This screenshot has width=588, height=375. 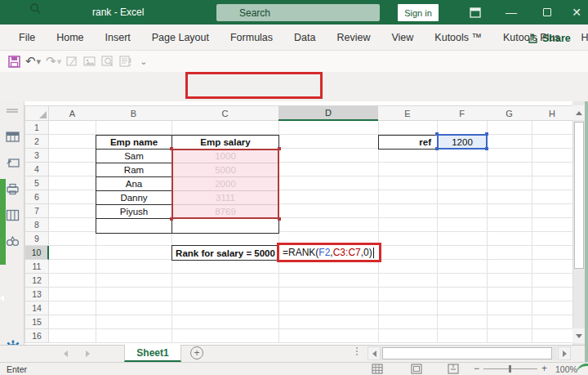 What do you see at coordinates (374, 353) in the screenshot?
I see `scroll-left-button` at bounding box center [374, 353].